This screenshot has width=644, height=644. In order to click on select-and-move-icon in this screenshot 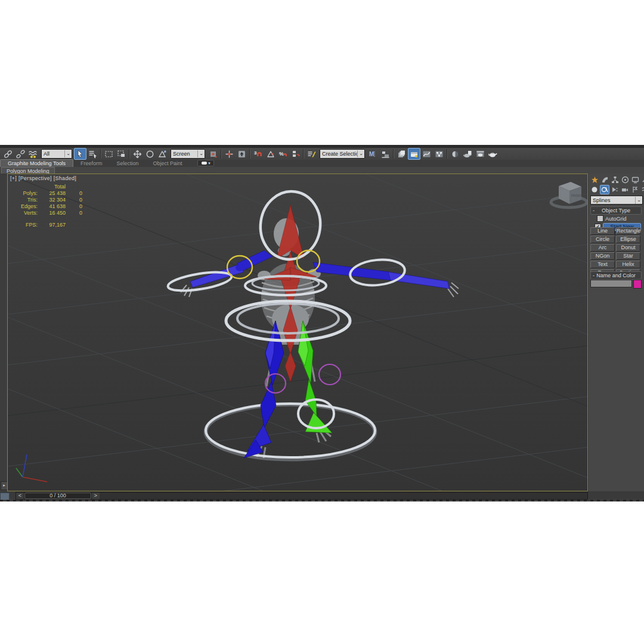, I will do `click(137, 154)`.